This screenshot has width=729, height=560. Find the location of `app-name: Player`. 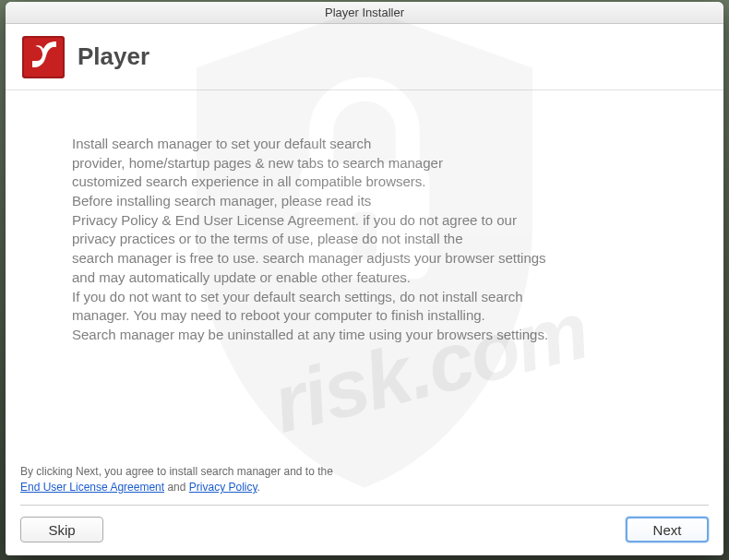

app-name: Player is located at coordinates (114, 57).